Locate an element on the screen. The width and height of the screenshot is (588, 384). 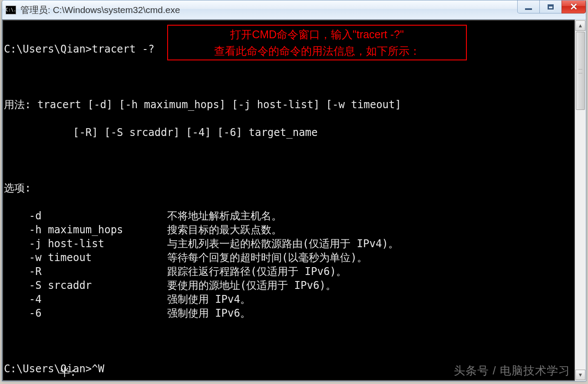
partial-bottom-line: 半: is located at coordinates (40, 372).